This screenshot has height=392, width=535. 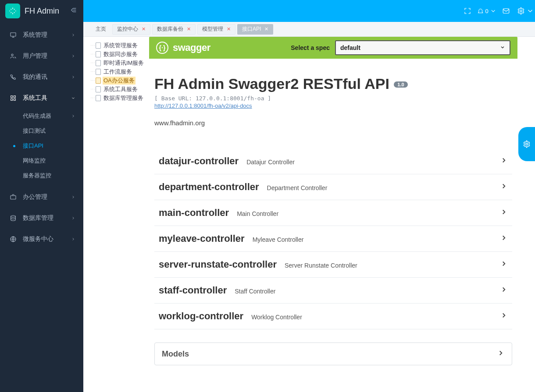 What do you see at coordinates (42, 56) in the screenshot?
I see `sidebar-item-user-management: 用户管理` at bounding box center [42, 56].